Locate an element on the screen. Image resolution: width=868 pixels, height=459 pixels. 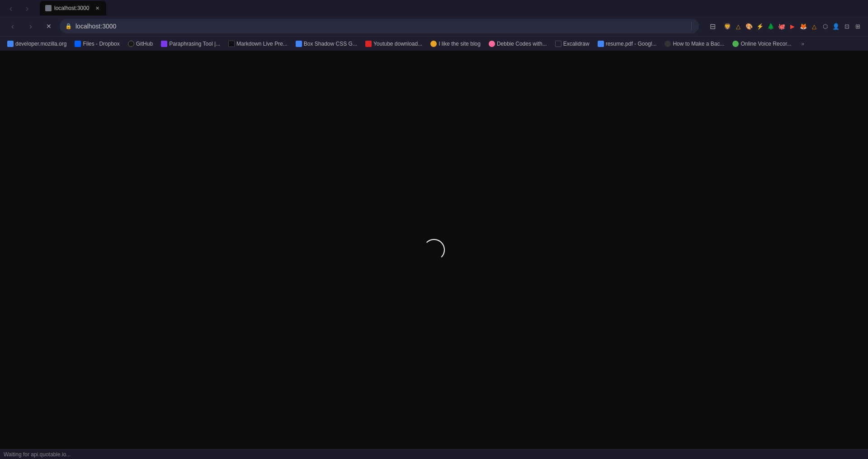
bookmark-youtube: Youtube download... is located at coordinates (394, 44).